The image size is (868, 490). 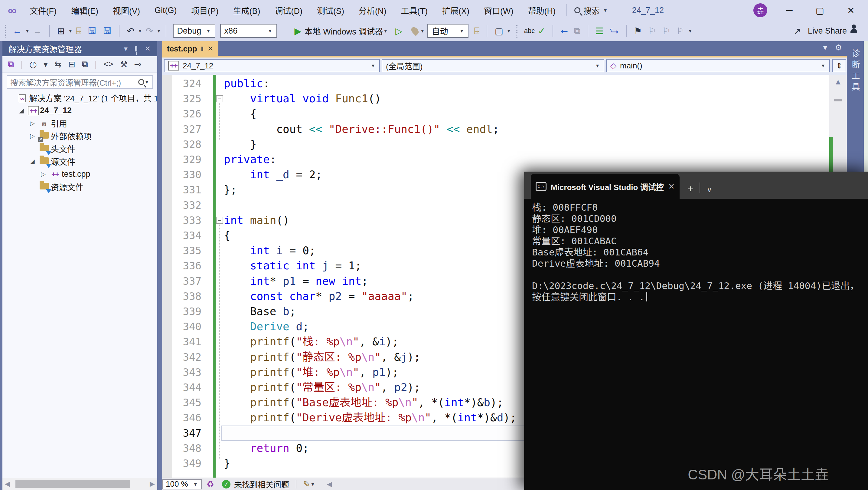 What do you see at coordinates (851, 10) in the screenshot?
I see `close-button: ✕` at bounding box center [851, 10].